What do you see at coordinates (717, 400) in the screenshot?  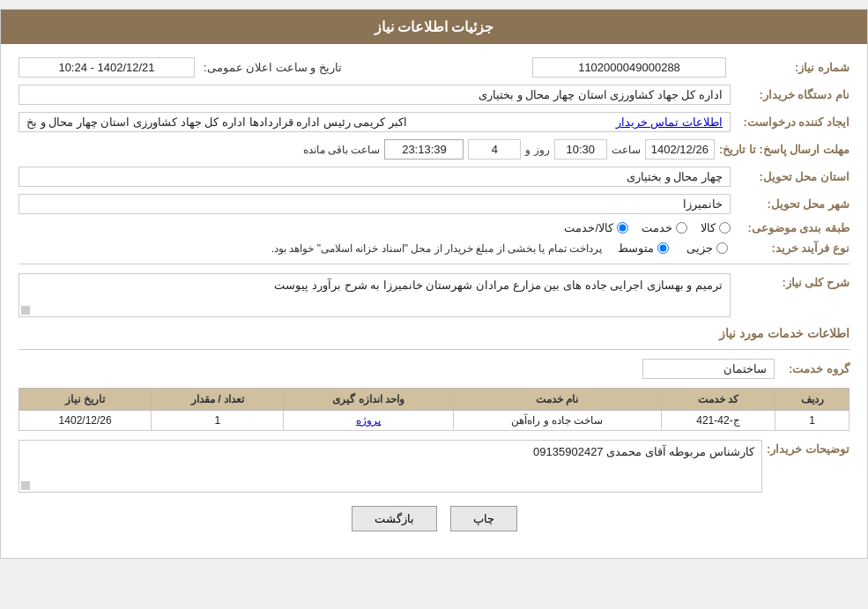 I see `th-code: کد خدمت` at bounding box center [717, 400].